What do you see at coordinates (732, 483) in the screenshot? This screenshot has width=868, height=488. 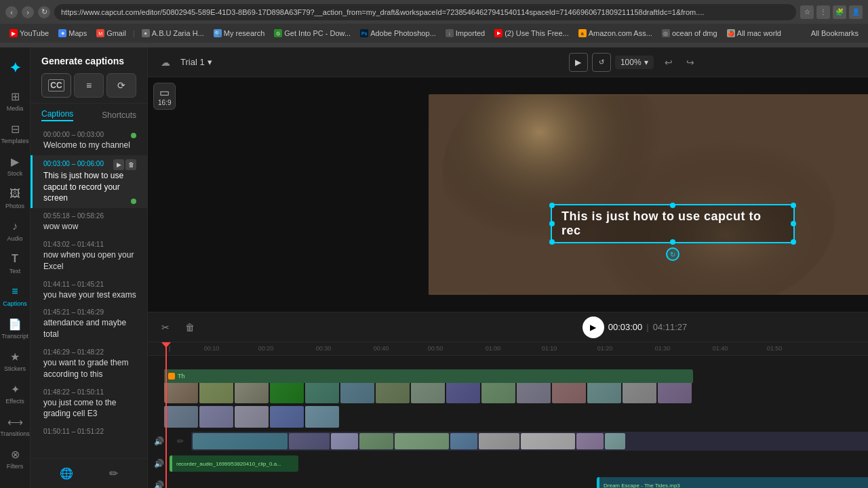 I see `audio-bar-teal: Dream Escape - The Tides.mp3` at bounding box center [732, 483].